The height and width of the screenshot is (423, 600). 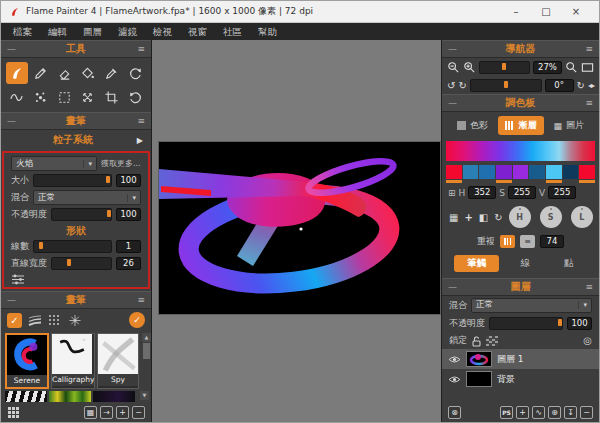 I want to click on menu-filter: 濾鏡, so click(x=128, y=32).